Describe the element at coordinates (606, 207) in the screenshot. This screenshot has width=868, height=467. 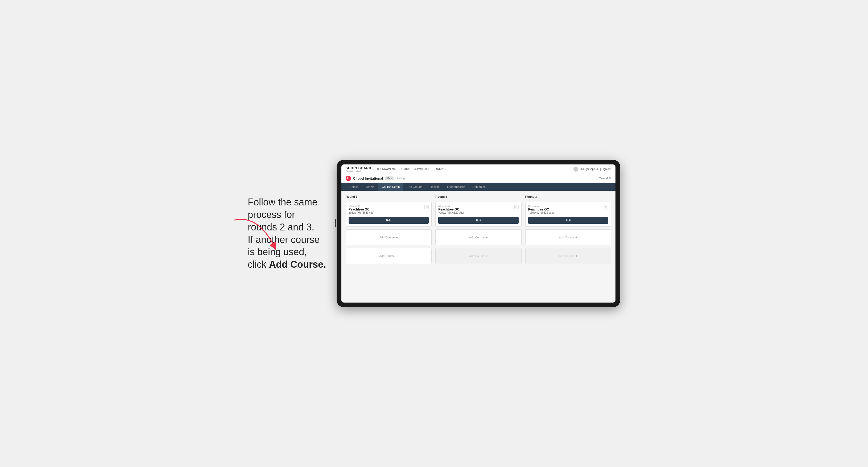
I see `round-3-remove-btn: □` at that location.